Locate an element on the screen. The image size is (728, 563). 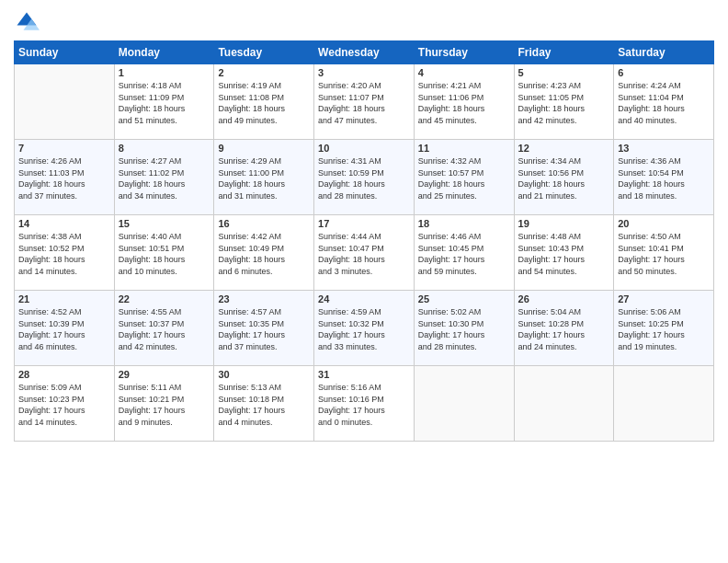
calendar-cell: 4Sunrise: 4:21 AM Sunset: 11:06 PM Dayli… is located at coordinates (463, 102).